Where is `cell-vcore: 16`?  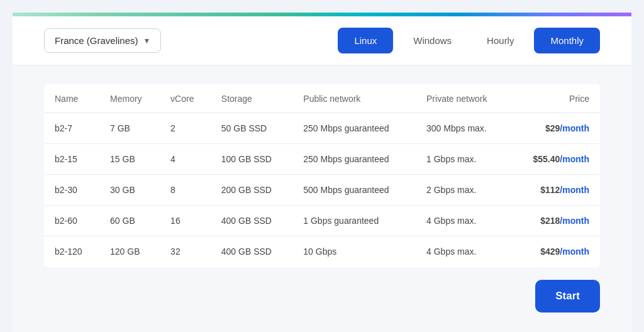 cell-vcore: 16 is located at coordinates (186, 221).